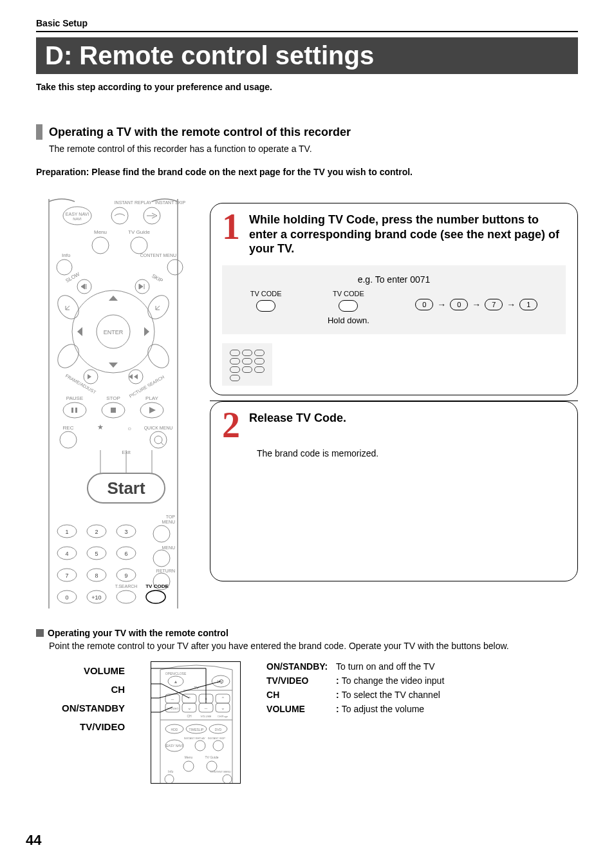 This screenshot has width=614, height=868. What do you see at coordinates (81, 384) in the screenshot?
I see `label-frame-adjust: FRAME/ADJUST` at bounding box center [81, 384].